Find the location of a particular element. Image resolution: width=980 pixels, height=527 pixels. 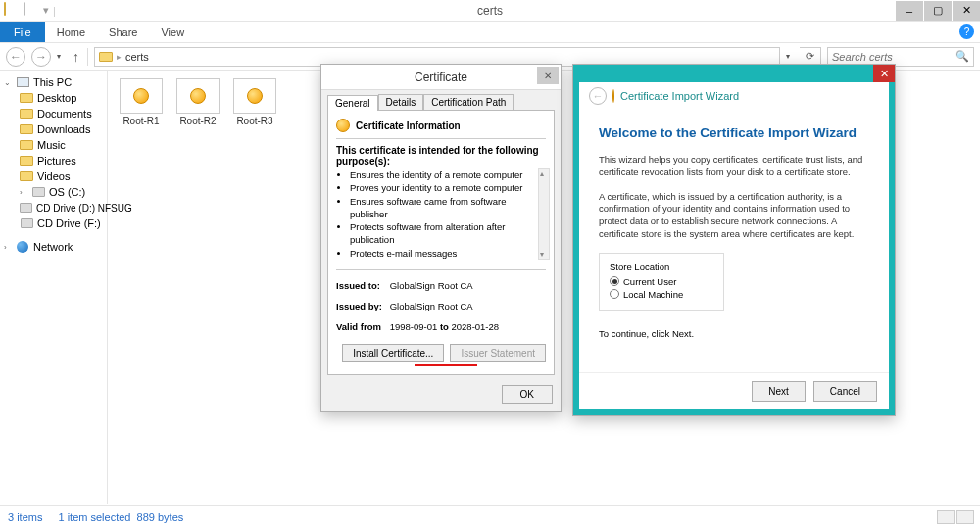

wizard-paragraph-2: A certificate, which is issued by a cert… is located at coordinates (734, 216).